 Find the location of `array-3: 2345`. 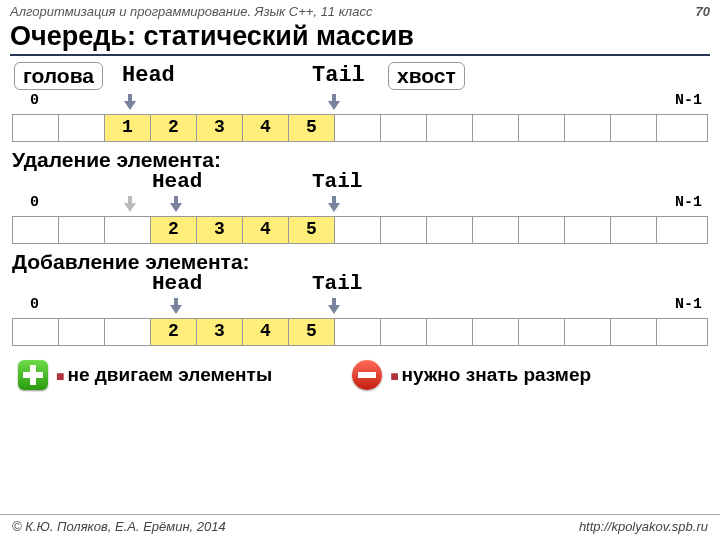

array-3: 2345 is located at coordinates (360, 332).